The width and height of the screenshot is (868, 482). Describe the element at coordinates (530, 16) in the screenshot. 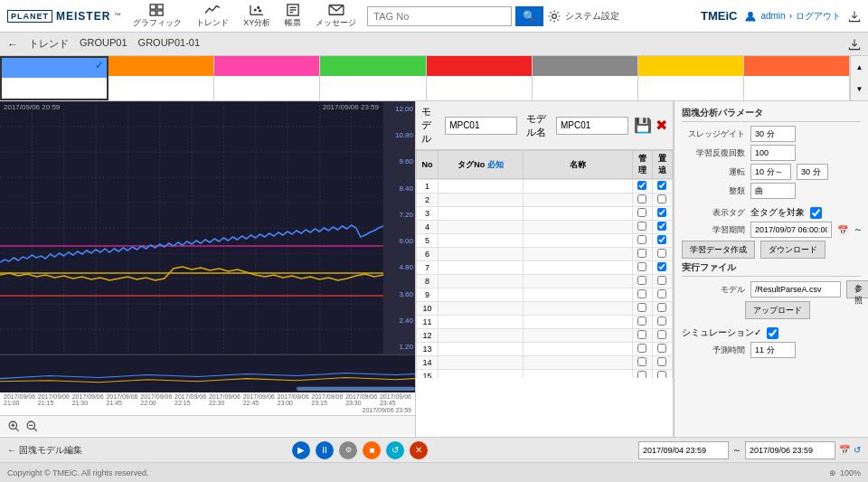

I see `search-button: 🔍` at that location.